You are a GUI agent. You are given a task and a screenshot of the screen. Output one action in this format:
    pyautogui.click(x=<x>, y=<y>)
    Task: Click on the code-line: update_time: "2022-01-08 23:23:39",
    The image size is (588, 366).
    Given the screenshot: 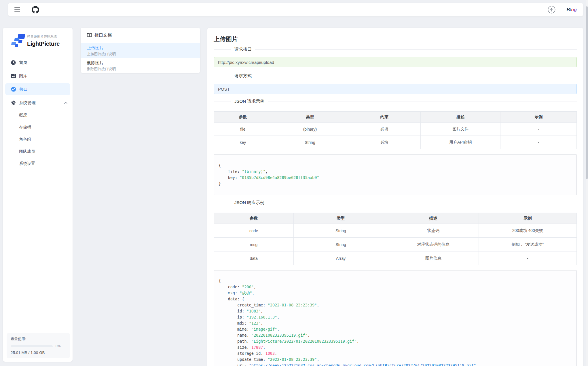 What is the action you would take?
    pyautogui.click(x=395, y=360)
    